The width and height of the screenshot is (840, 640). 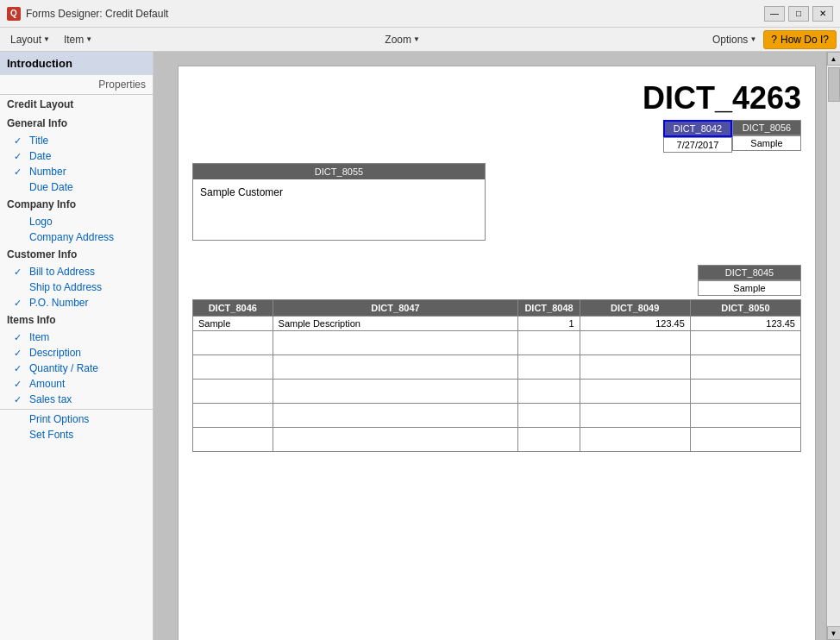 I want to click on menu-layout: Layout ▼, so click(x=30, y=40).